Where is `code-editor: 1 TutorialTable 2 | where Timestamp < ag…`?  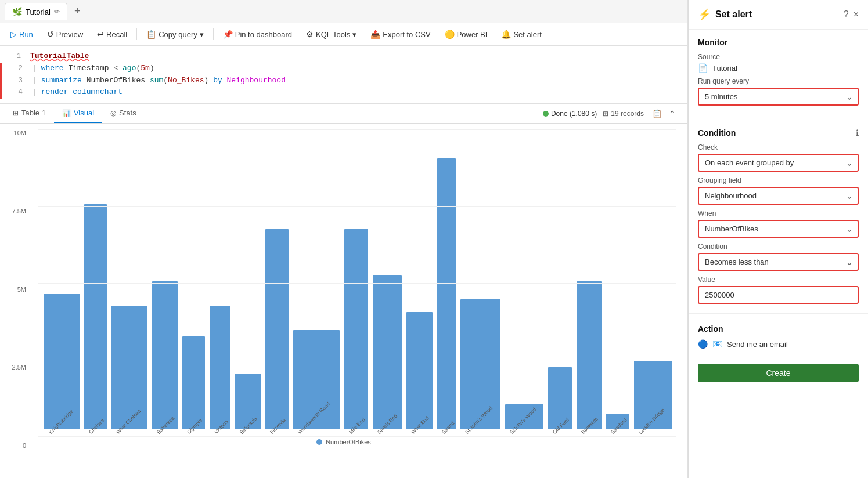 code-editor: 1 TutorialTable 2 | where Timestamp < ag… is located at coordinates (344, 75).